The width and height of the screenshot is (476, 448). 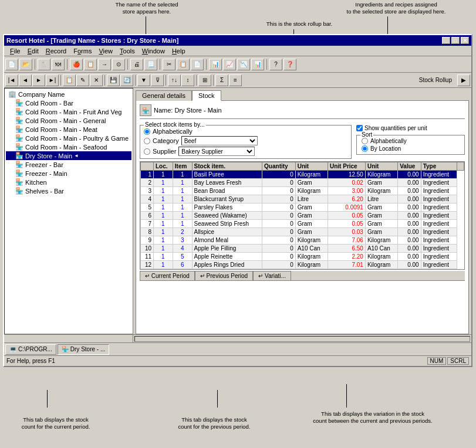 I want to click on nav-save: 💾, so click(x=113, y=80).